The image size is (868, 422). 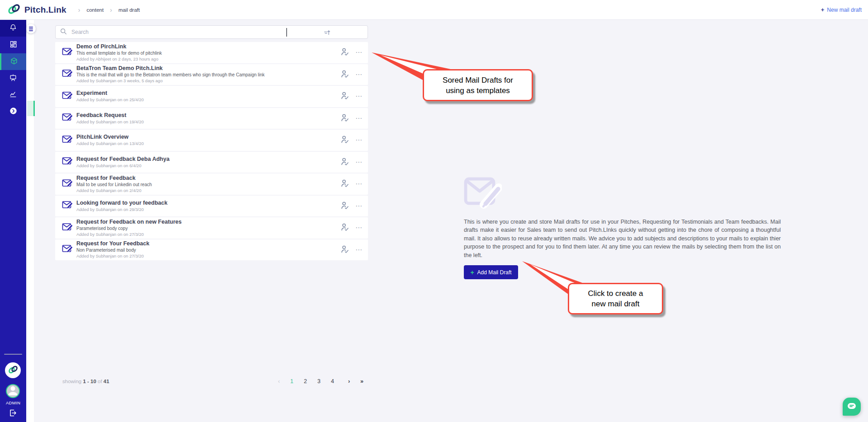 What do you see at coordinates (110, 144) in the screenshot?
I see `mail-draft-meta: Added by Subhanjan on on 13/4/20` at bounding box center [110, 144].